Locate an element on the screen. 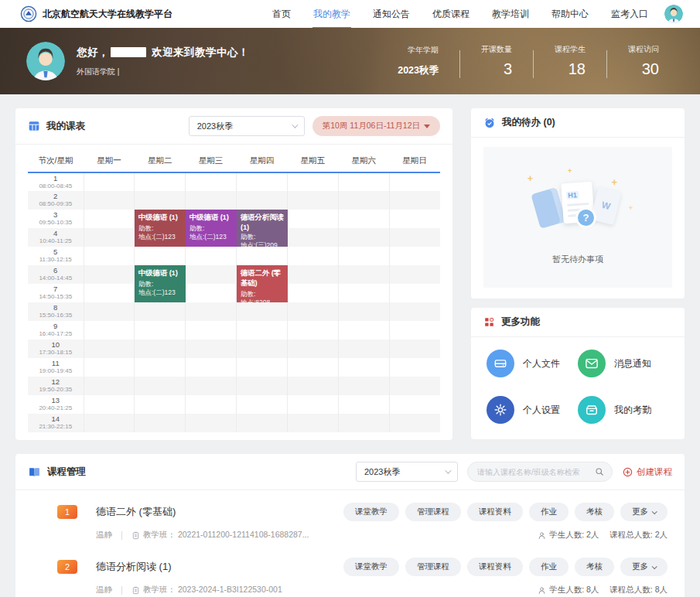 Image resolution: width=700 pixels, height=597 pixels. nav-item-通知公告: 通知公告 is located at coordinates (391, 14).